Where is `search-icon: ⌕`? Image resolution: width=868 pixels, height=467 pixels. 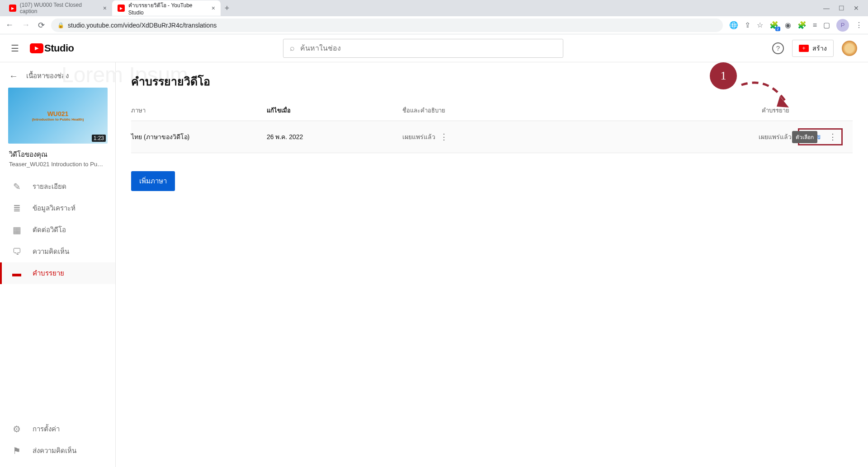 search-icon: ⌕ is located at coordinates (292, 48).